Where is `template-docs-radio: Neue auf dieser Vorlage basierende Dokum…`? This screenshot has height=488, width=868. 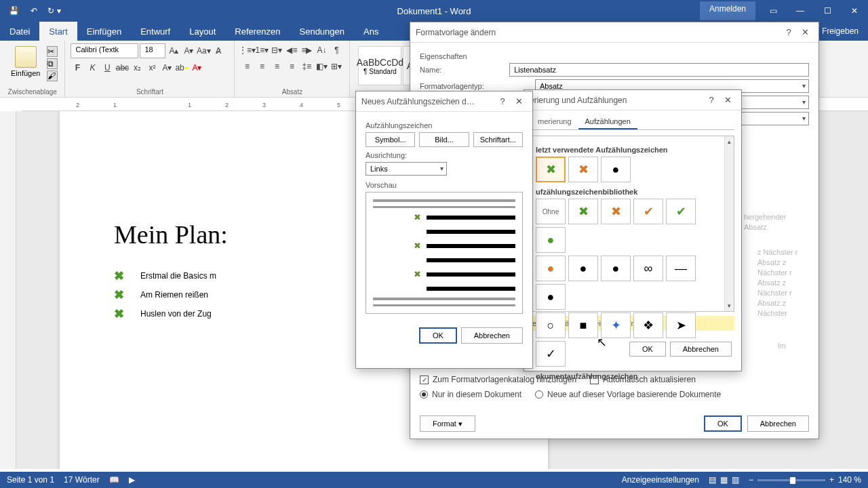 template-docs-radio: Neue auf dieser Vorlage basierende Dokum… is located at coordinates (628, 394).